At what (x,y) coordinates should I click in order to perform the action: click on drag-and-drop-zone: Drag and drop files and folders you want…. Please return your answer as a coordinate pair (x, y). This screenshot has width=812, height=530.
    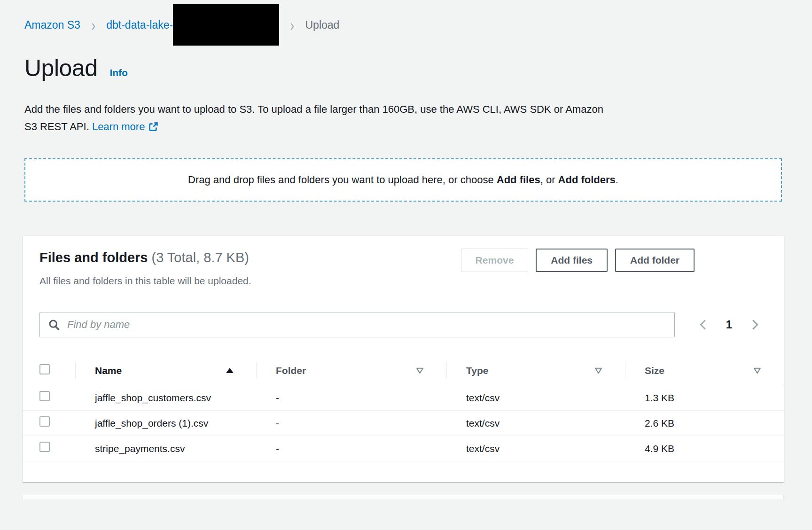
    Looking at the image, I should click on (403, 180).